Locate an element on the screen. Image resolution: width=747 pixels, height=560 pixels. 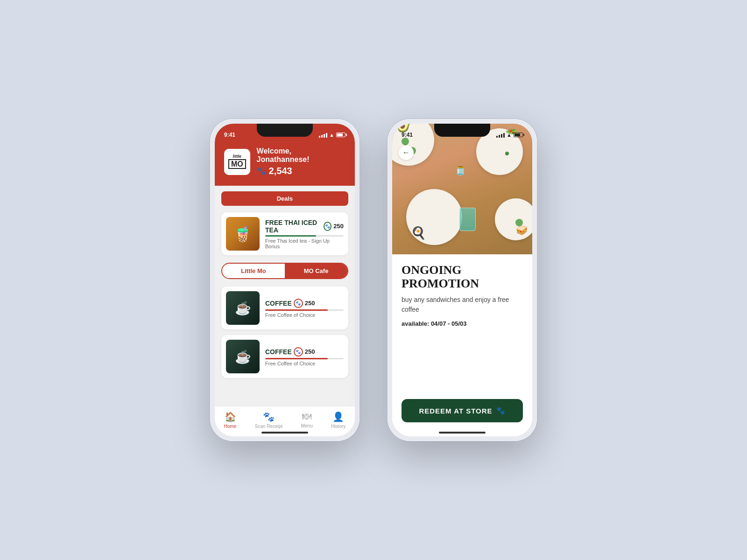
drink-glass is located at coordinates (468, 219).